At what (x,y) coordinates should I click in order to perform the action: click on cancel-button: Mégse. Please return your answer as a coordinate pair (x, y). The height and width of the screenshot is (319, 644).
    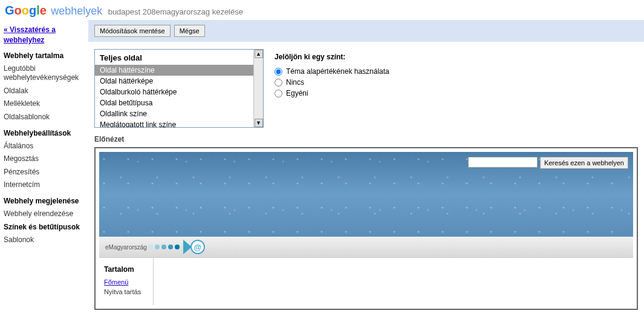
    Looking at the image, I should click on (190, 31).